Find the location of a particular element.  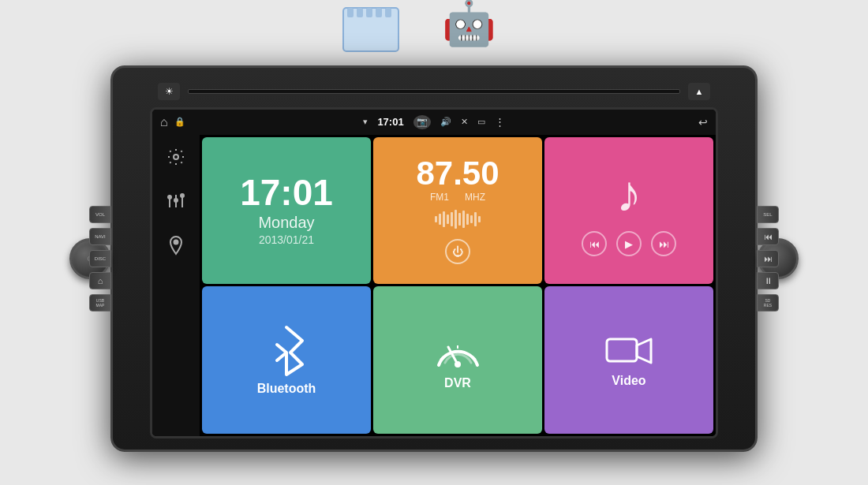

radio-mhz-label: MHZ is located at coordinates (475, 197).